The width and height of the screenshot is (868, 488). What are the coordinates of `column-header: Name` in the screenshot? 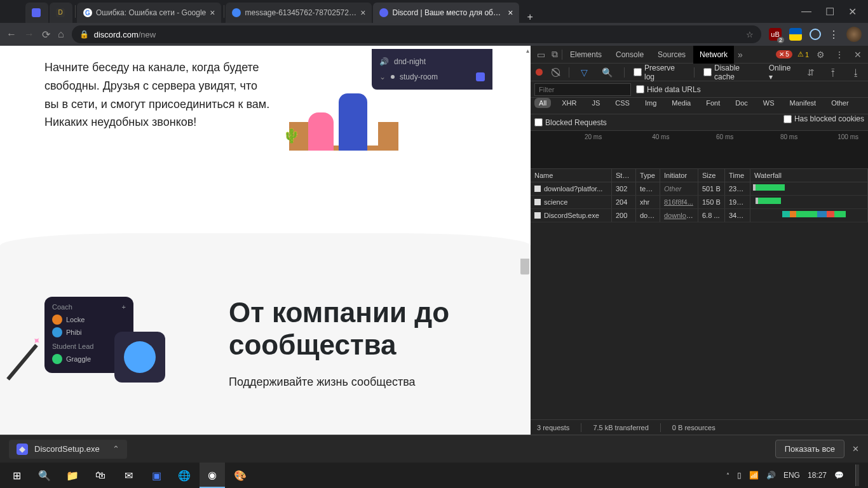 It's located at (571, 175).